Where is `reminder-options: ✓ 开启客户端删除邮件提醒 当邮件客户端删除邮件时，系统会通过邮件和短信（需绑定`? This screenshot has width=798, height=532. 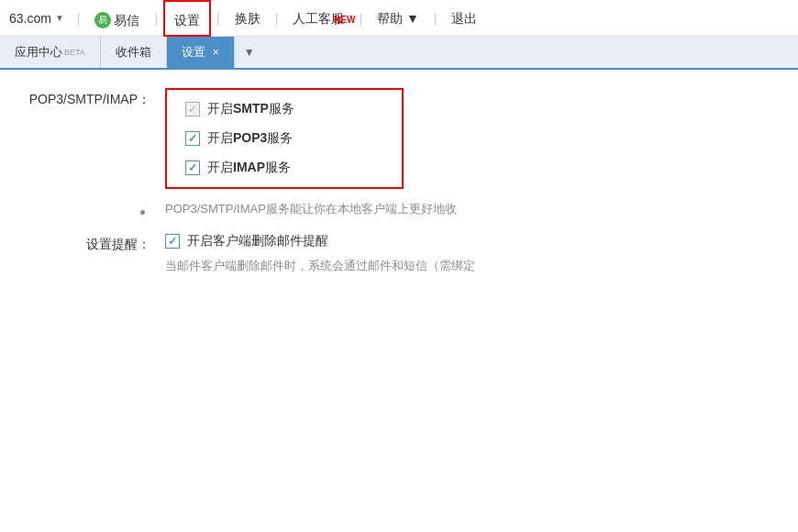
reminder-options: ✓ 开启客户端删除邮件提醒 当邮件客户端删除邮件时，系统会通过邮件和短信（需绑定 is located at coordinates (320, 254).